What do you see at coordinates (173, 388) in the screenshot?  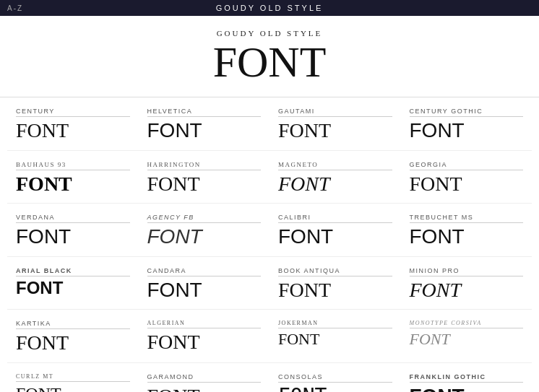 I see `font-sample-garamond: FONT` at bounding box center [173, 388].